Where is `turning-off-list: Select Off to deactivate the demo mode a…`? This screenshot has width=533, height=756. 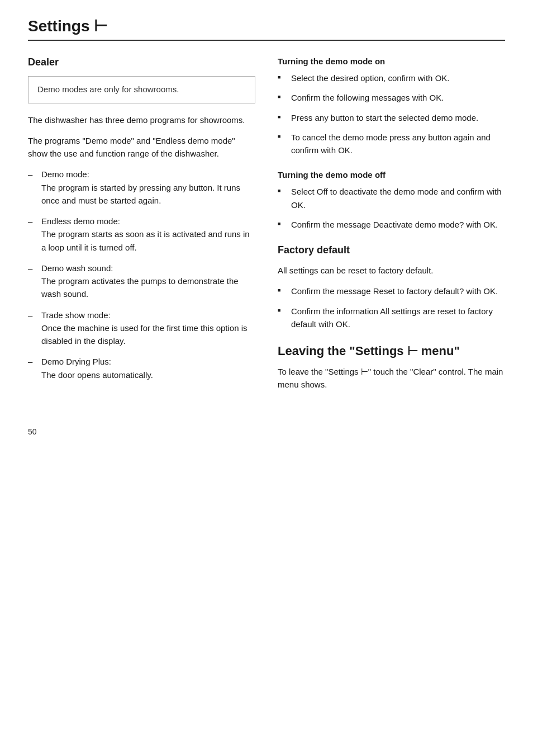 turning-off-list: Select Off to deactivate the demo mode a… is located at coordinates (391, 208).